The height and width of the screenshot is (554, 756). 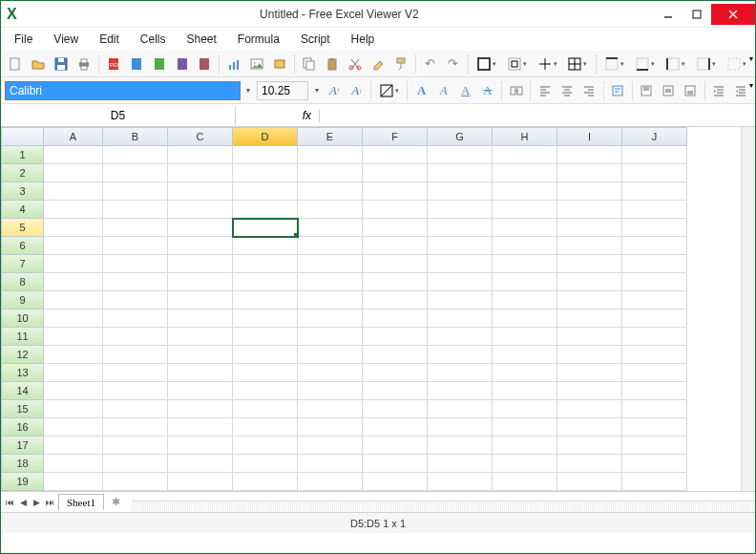 What do you see at coordinates (422, 91) in the screenshot?
I see `font-color-icon: A` at bounding box center [422, 91].